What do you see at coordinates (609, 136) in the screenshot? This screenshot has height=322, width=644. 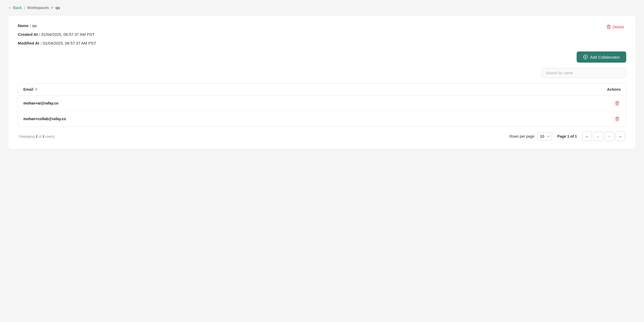 I see `next-page-button: ›` at bounding box center [609, 136].